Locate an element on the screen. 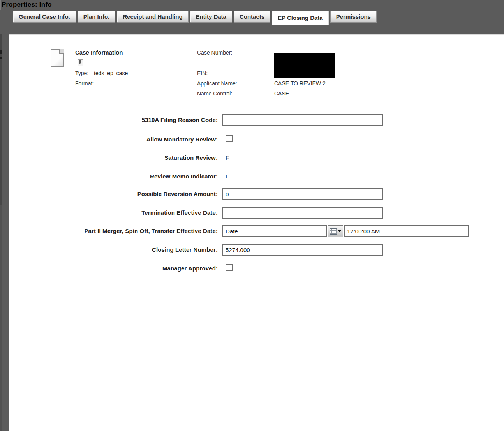 The width and height of the screenshot is (504, 431). tab-entity-data: Entity Data is located at coordinates (211, 16).